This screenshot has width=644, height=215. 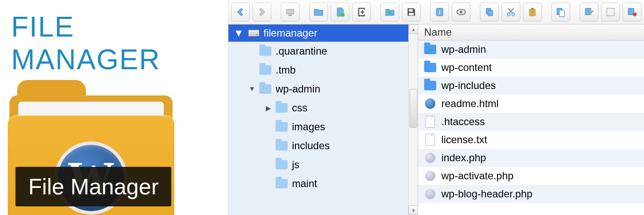 I want to click on tree-node-label: .tmb, so click(x=286, y=70).